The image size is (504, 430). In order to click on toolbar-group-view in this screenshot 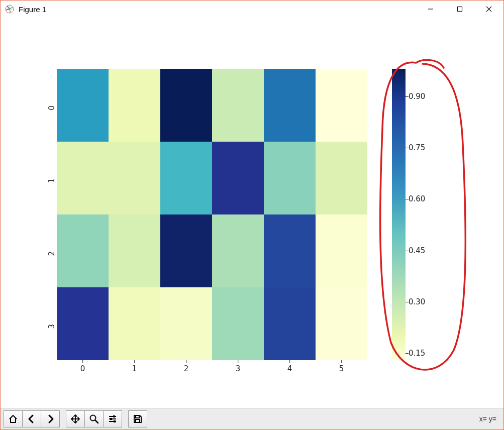, I will do `click(94, 419)`.